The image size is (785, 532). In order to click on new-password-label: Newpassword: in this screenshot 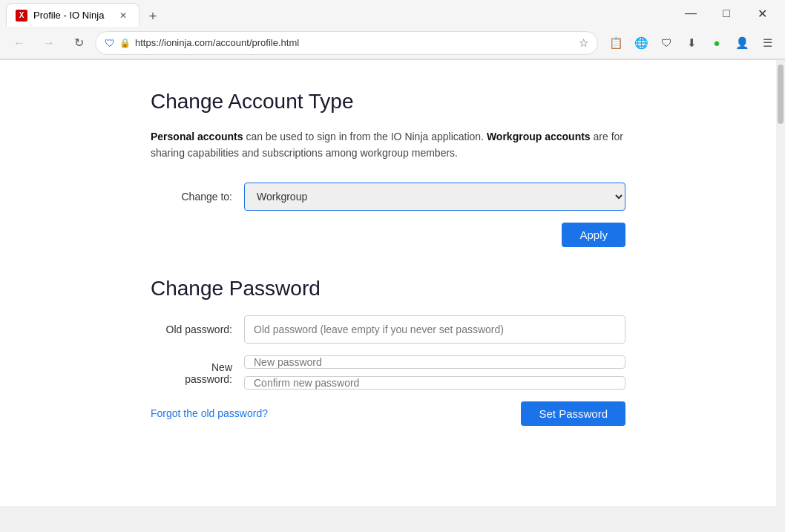, I will do `click(191, 370)`.